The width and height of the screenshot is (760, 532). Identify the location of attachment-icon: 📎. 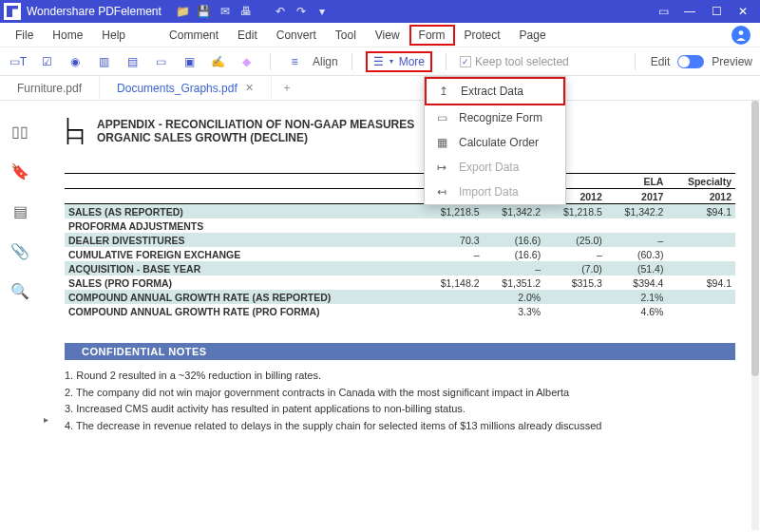
(20, 251).